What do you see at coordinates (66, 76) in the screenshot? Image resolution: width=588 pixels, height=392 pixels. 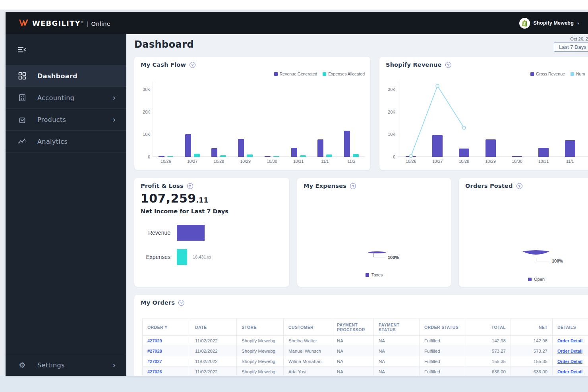 I see `sidebar-item-dashboard: Dashboard` at bounding box center [66, 76].